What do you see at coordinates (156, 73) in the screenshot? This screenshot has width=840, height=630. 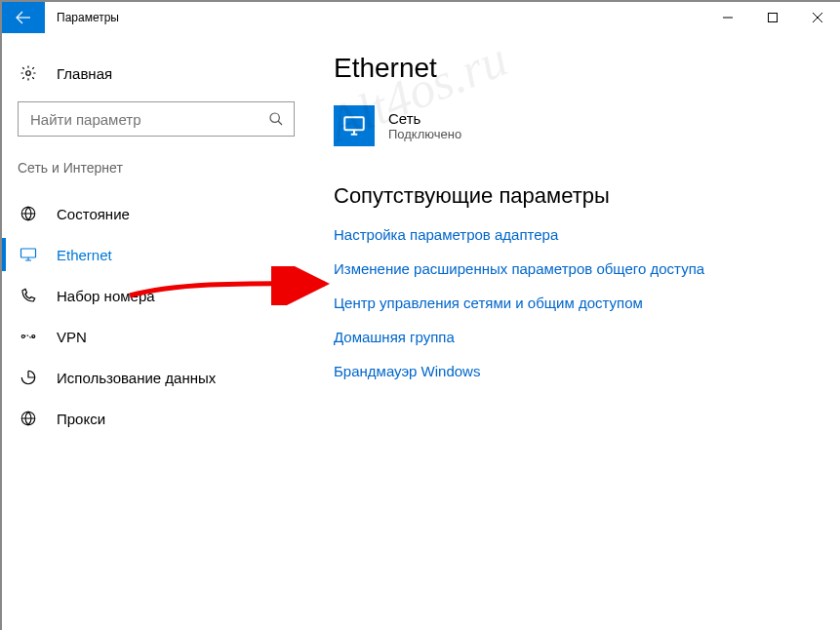 I see `home-button: Главная` at bounding box center [156, 73].